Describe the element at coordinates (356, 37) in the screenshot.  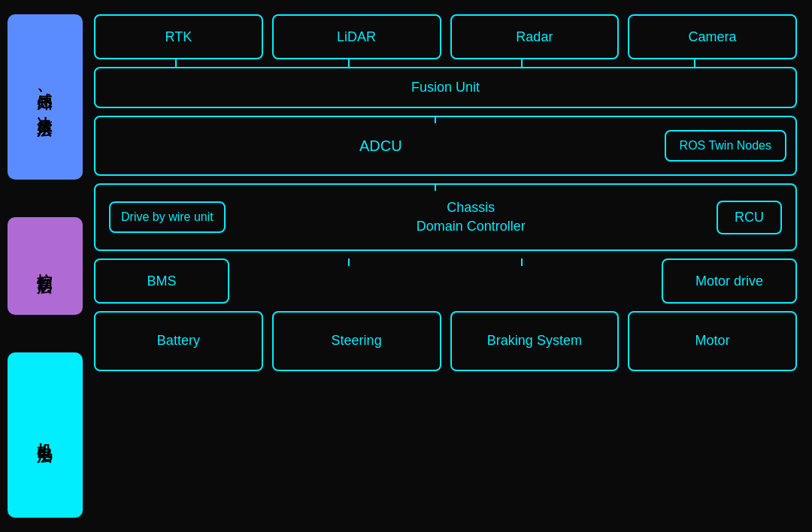
I see `lidar-box: LiDAR` at that location.